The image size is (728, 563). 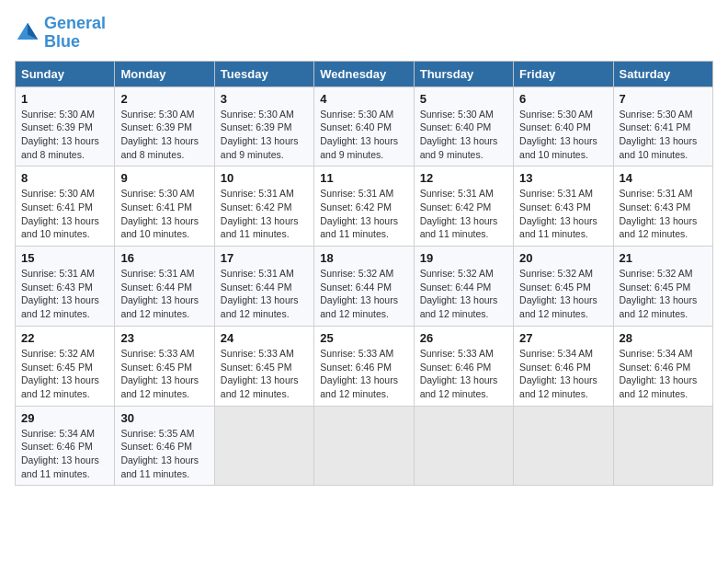 I want to click on day-number: 20, so click(x=563, y=258).